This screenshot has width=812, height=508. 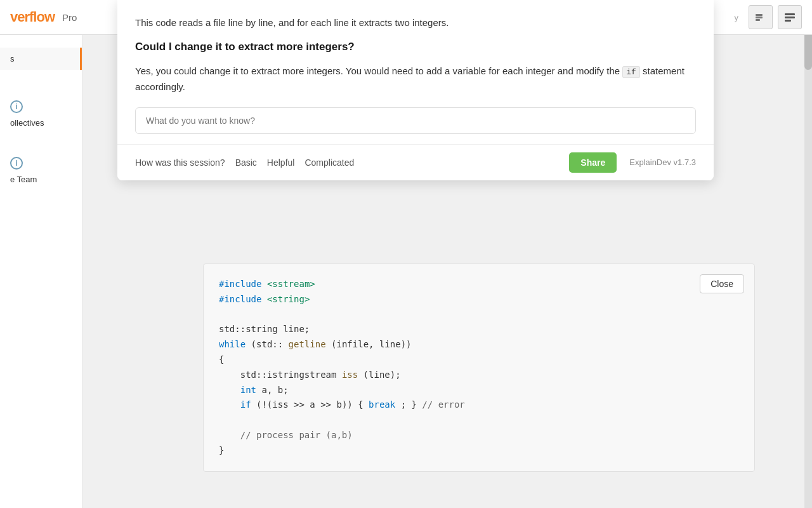 I want to click on feedback-label: How was this session?, so click(x=180, y=163).